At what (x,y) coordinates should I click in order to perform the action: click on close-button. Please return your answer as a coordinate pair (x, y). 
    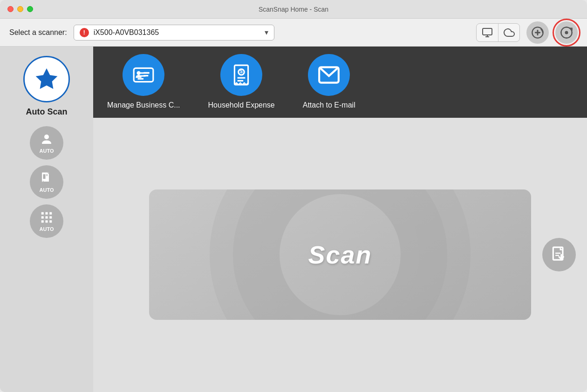
    Looking at the image, I should click on (10, 9).